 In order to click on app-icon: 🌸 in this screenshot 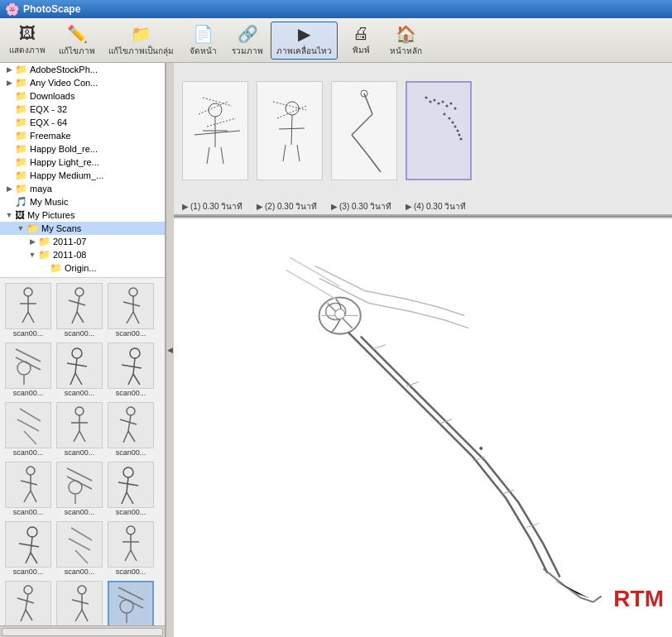, I will do `click(12, 9)`.